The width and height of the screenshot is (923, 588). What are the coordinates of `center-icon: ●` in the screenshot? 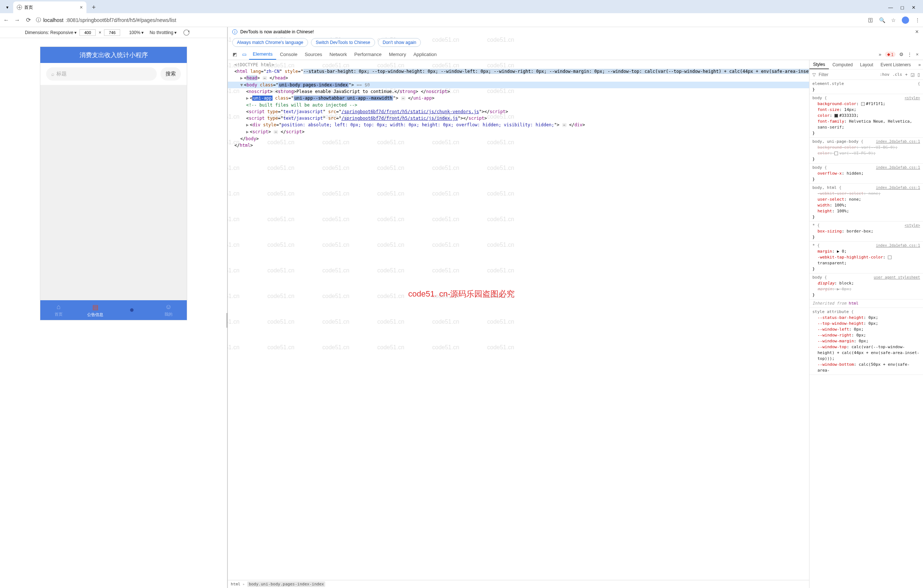 It's located at (132, 310).